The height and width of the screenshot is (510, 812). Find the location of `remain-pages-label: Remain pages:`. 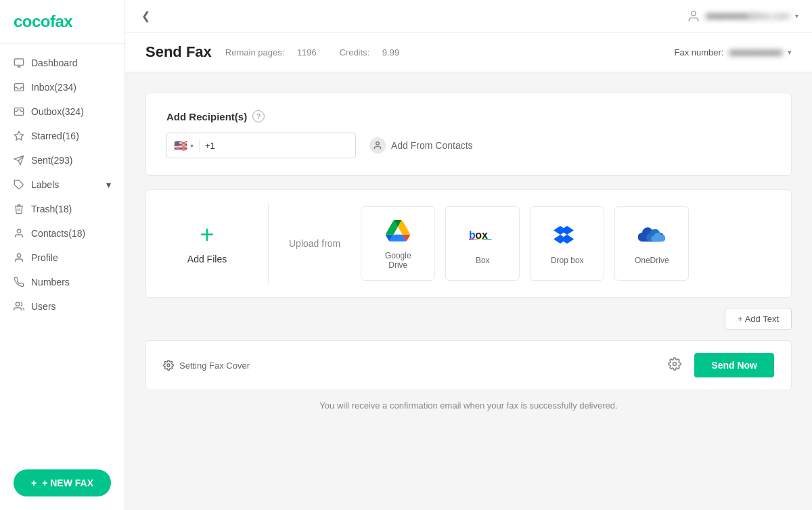

remain-pages-label: Remain pages: is located at coordinates (254, 53).